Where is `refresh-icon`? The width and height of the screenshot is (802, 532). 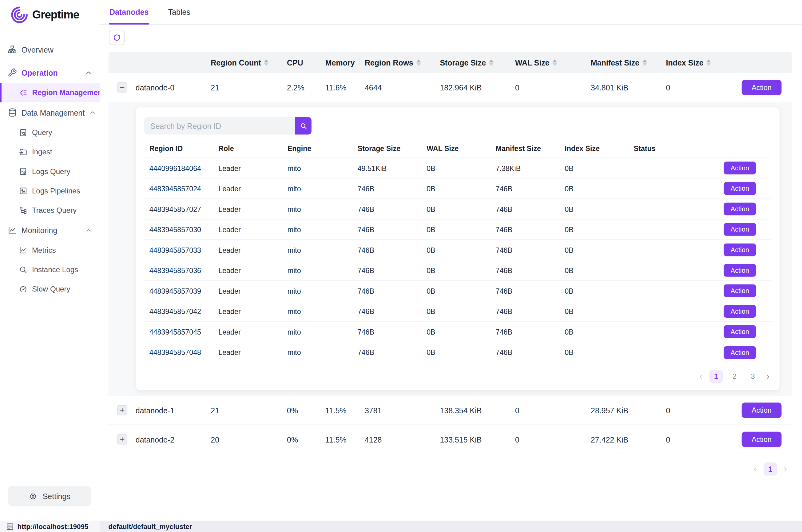 refresh-icon is located at coordinates (117, 37).